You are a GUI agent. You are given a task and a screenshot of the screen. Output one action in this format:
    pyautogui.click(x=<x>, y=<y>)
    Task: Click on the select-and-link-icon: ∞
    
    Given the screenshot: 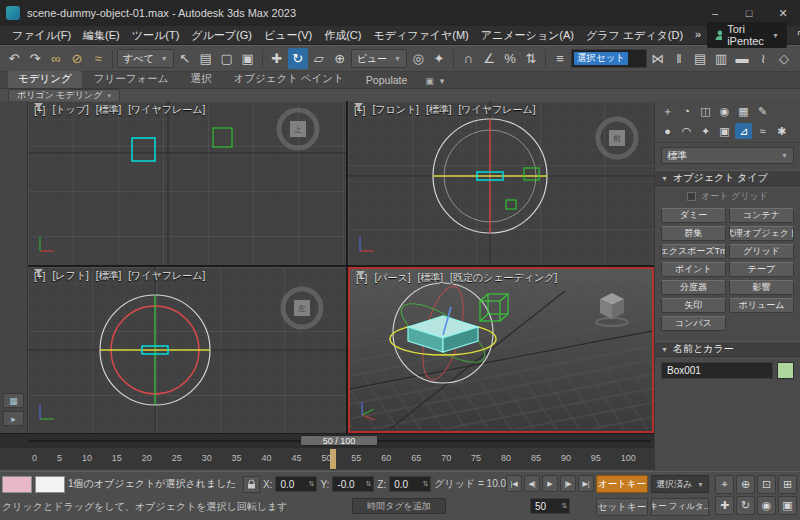 What is the action you would take?
    pyautogui.click(x=56, y=58)
    